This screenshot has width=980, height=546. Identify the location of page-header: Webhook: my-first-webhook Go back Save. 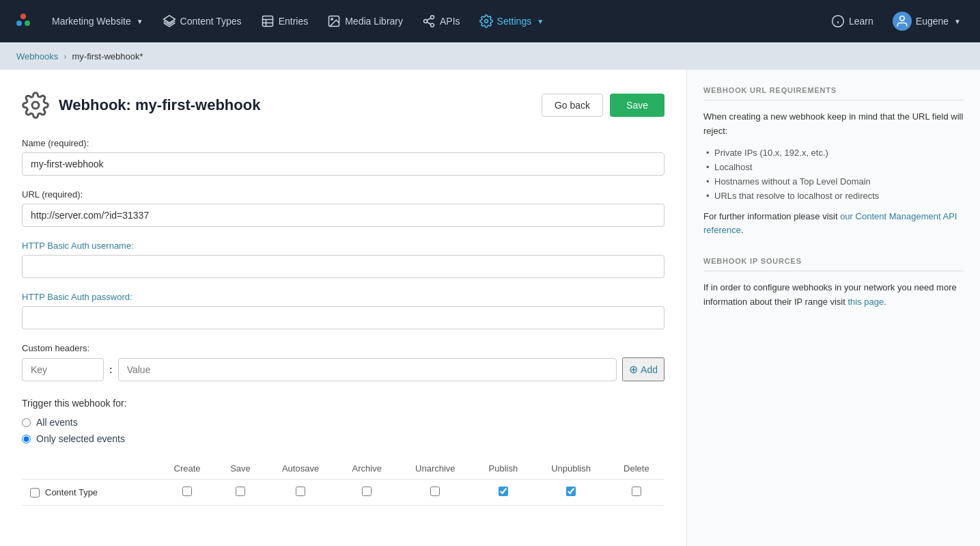
(343, 105).